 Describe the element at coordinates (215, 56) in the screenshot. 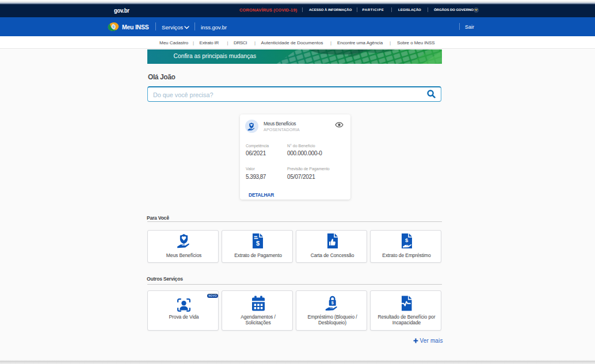

I see `svg-text: Confira as principais mudanças` at that location.